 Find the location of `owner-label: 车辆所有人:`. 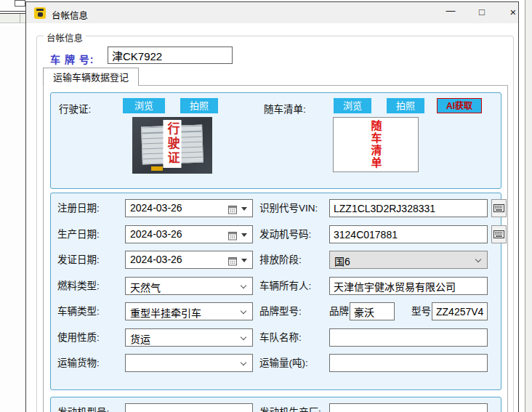

owner-label: 车辆所有人: is located at coordinates (285, 286).